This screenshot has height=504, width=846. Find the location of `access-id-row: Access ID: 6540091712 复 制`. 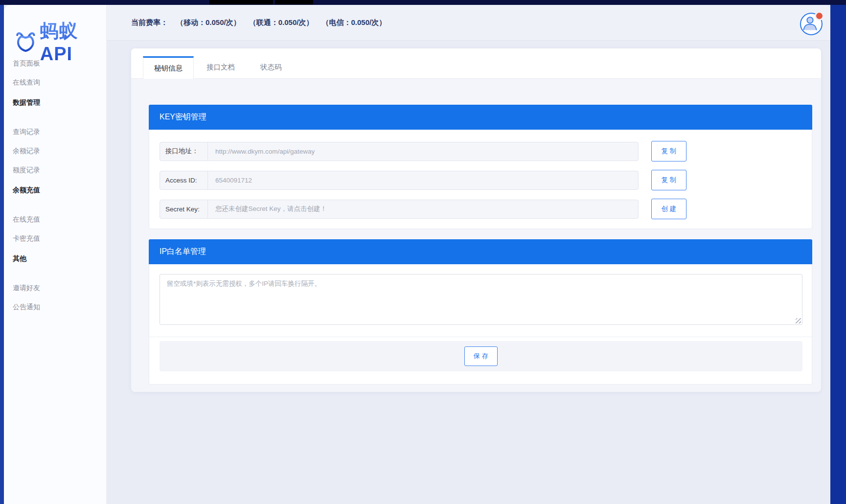

access-id-row: Access ID: 6540091712 复 制 is located at coordinates (485, 180).